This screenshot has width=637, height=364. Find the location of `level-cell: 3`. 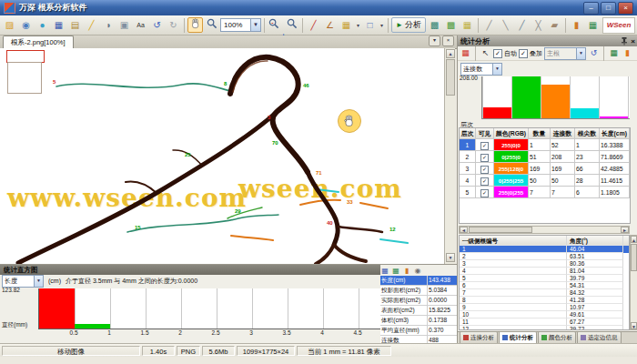

level-cell: 3 is located at coordinates (468, 169).